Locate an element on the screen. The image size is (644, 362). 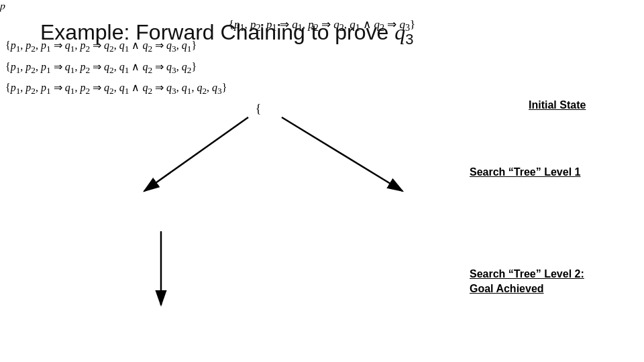
page-title: Example: Forward Chaining to prove q3 is located at coordinates (227, 34).